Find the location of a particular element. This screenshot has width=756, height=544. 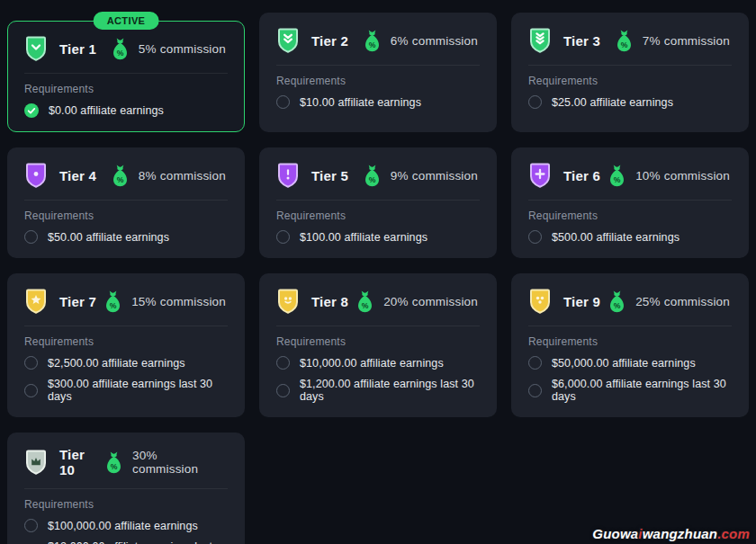

tier-card: Tier 9 % 25% commission Requirements $50… is located at coordinates (630, 345).